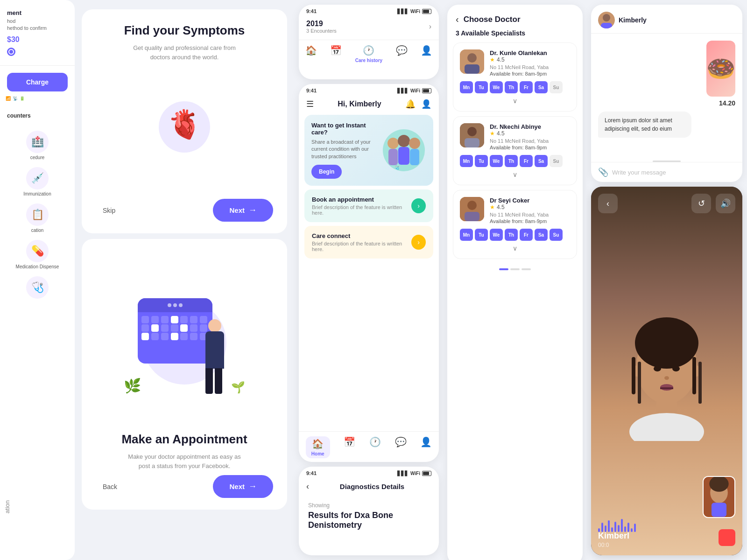 The height and width of the screenshot is (560, 747). I want to click on connect-title: Care connect, so click(361, 236).